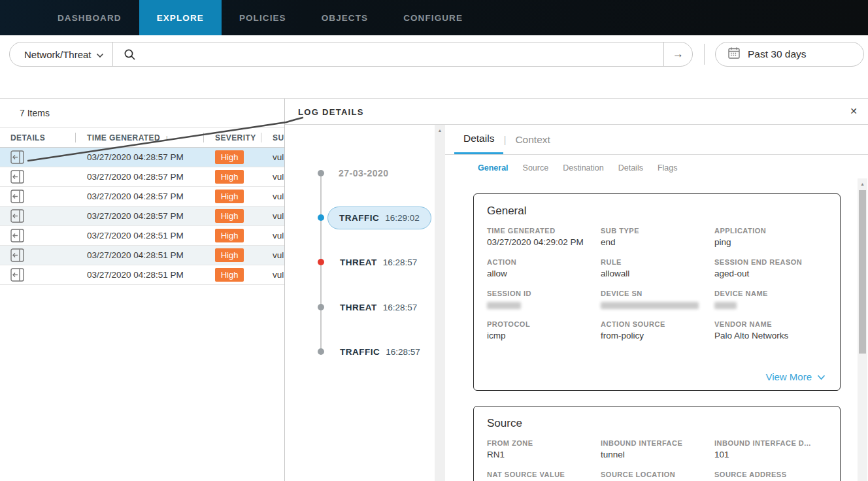  Describe the element at coordinates (795, 376) in the screenshot. I see `view-more-link: View More` at that location.